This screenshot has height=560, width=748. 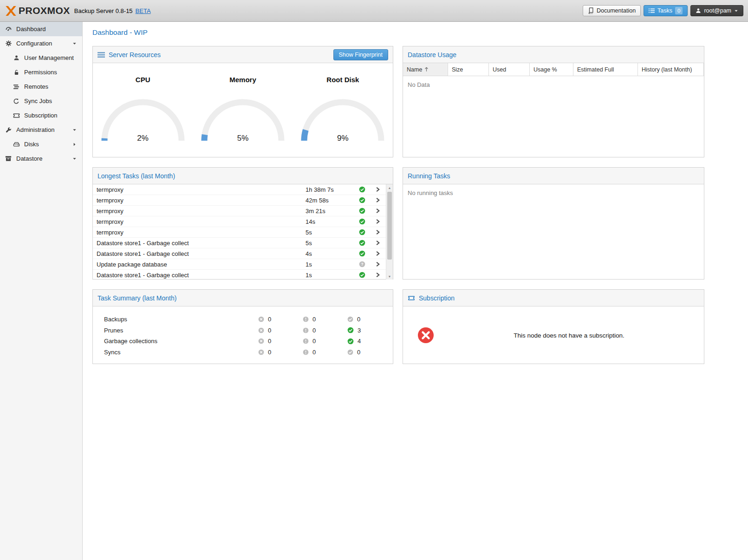 What do you see at coordinates (41, 29) in the screenshot?
I see `sidebar-item-dashboard: Dashboard` at bounding box center [41, 29].